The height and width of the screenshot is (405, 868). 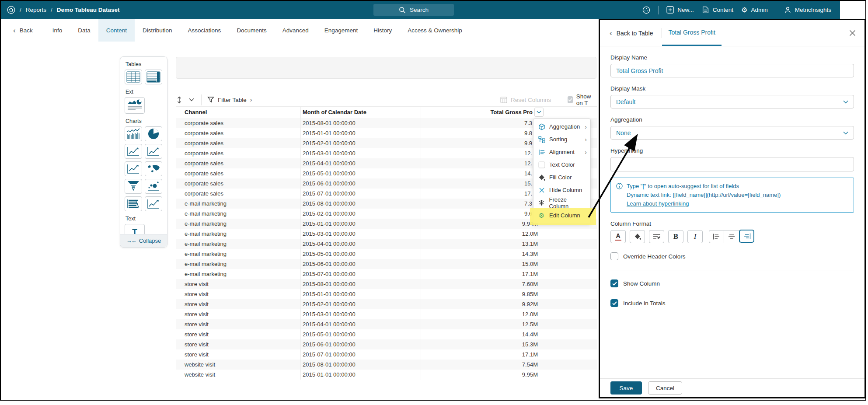 I want to click on display-name-input: Total Gross Profit, so click(x=732, y=71).